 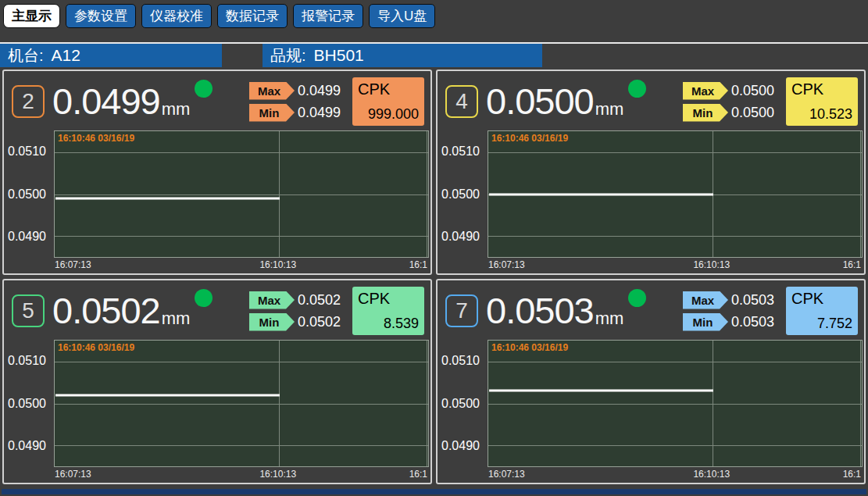 I want to click on machine-field: 机台: A12, so click(x=111, y=55).